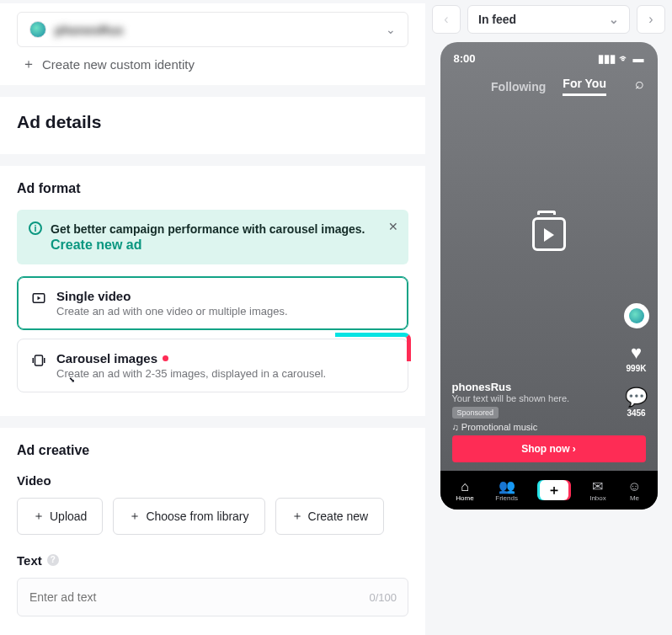  What do you see at coordinates (446, 19) in the screenshot?
I see `preview-prev-button: ‹` at bounding box center [446, 19].